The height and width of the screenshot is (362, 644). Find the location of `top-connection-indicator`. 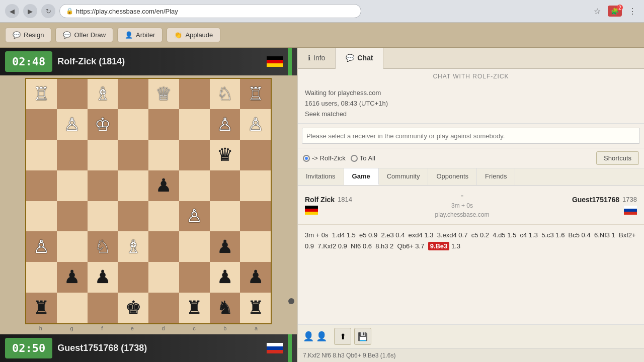

top-connection-indicator is located at coordinates (290, 61).